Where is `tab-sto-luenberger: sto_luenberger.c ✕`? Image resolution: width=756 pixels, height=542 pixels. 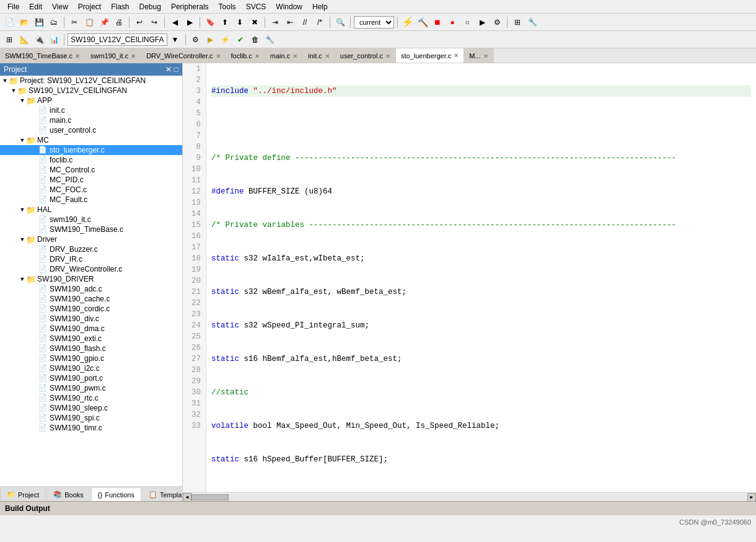
tab-sto-luenberger: sto_luenberger.c ✕ is located at coordinates (430, 56).